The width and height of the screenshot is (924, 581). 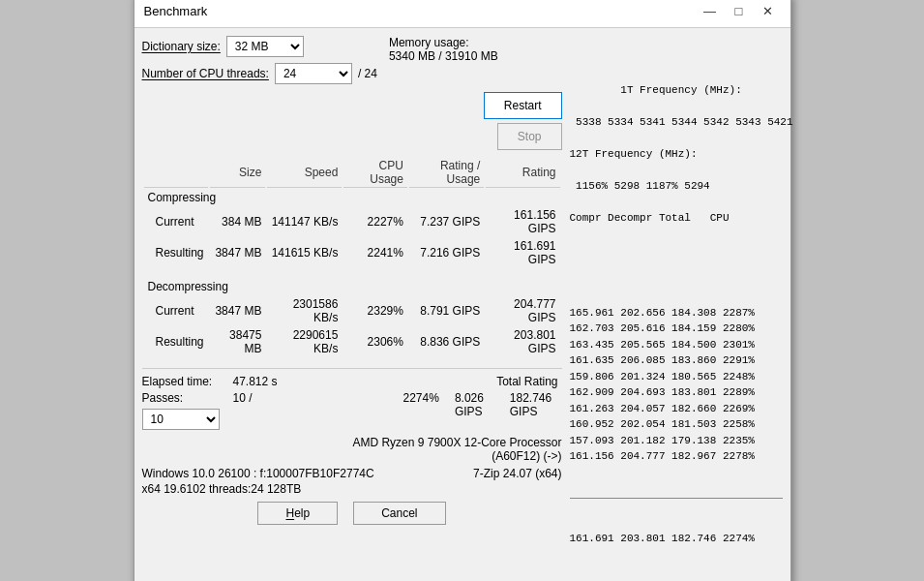 What do you see at coordinates (522, 172) in the screenshot?
I see `col-header-rating: Rating` at bounding box center [522, 172].